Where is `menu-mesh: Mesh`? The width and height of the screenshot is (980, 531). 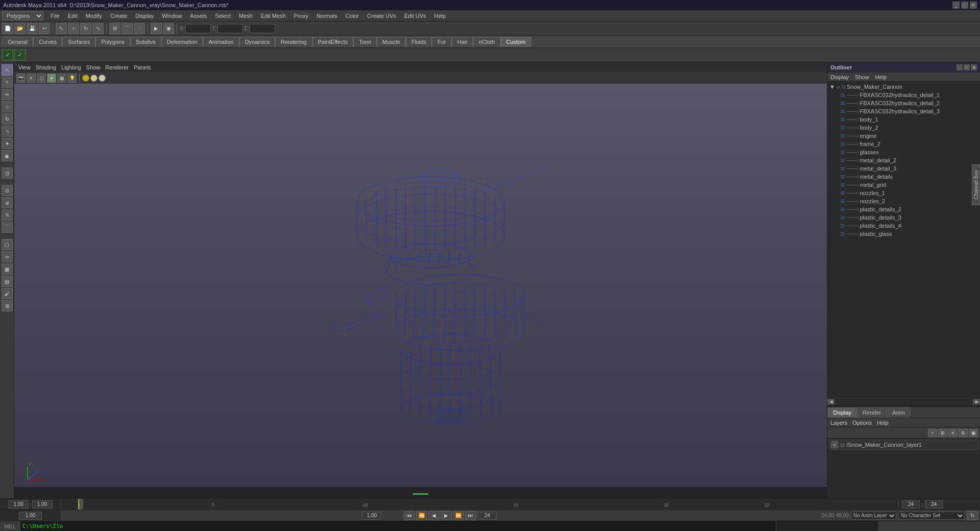 menu-mesh: Mesh is located at coordinates (246, 16).